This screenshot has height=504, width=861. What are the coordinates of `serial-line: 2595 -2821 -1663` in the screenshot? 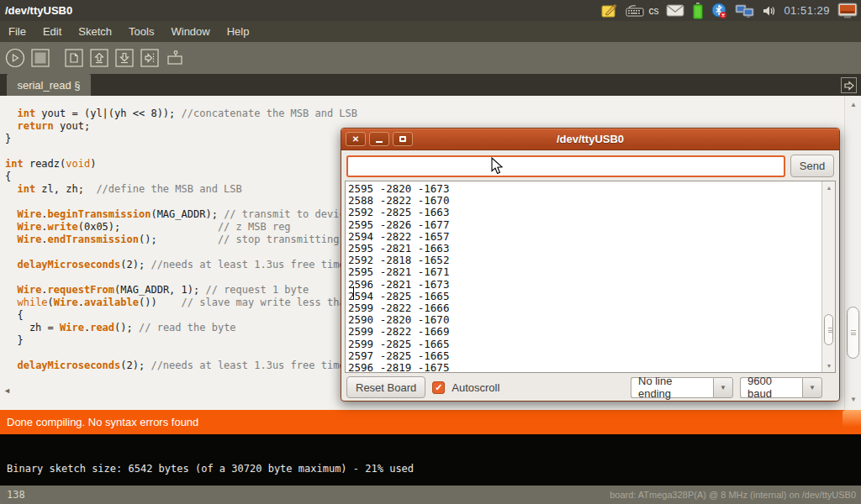 It's located at (592, 249).